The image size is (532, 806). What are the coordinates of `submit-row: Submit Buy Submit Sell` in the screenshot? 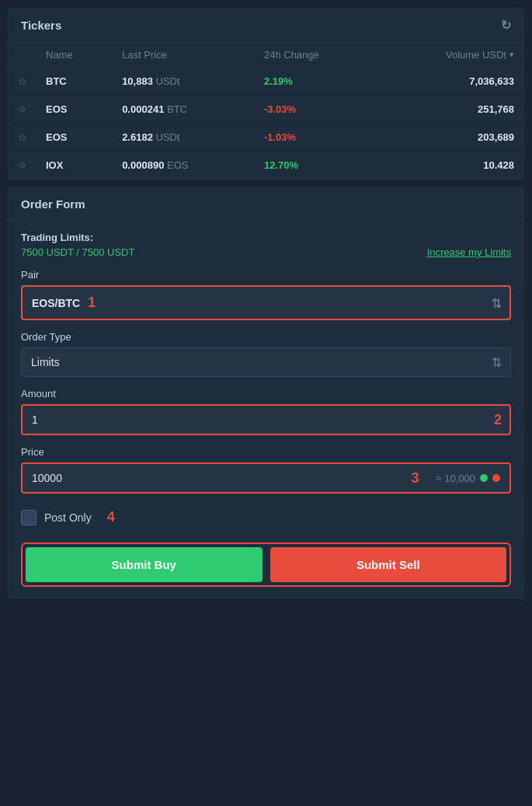 It's located at (266, 564).